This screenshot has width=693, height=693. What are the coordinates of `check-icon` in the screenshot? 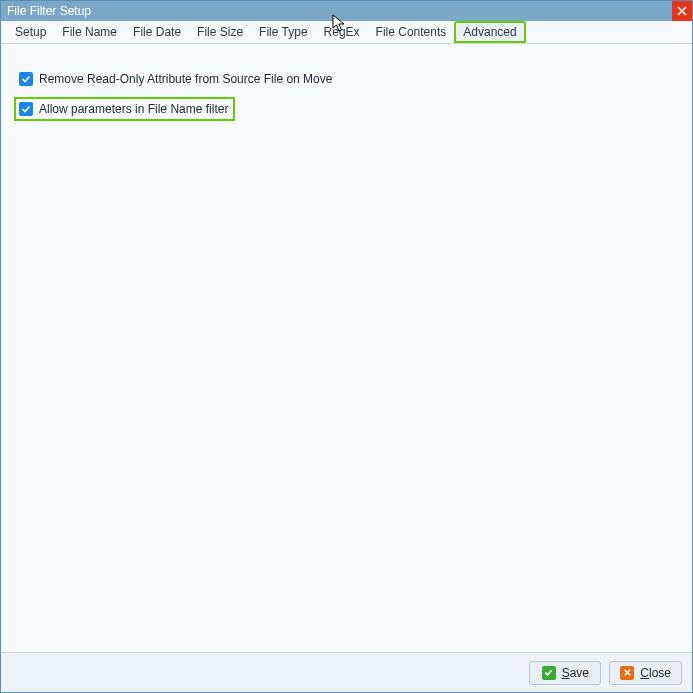 It's located at (549, 673).